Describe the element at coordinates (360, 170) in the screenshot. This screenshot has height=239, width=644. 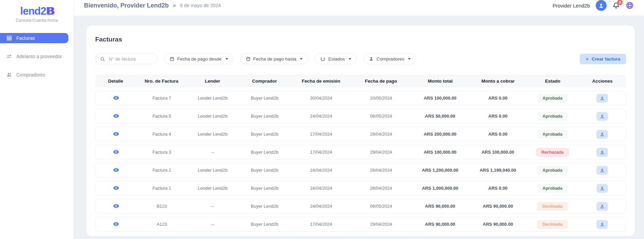
I see `table-row: Factura 2 Lender Lend2b Buyer Lend2b 16/…` at that location.